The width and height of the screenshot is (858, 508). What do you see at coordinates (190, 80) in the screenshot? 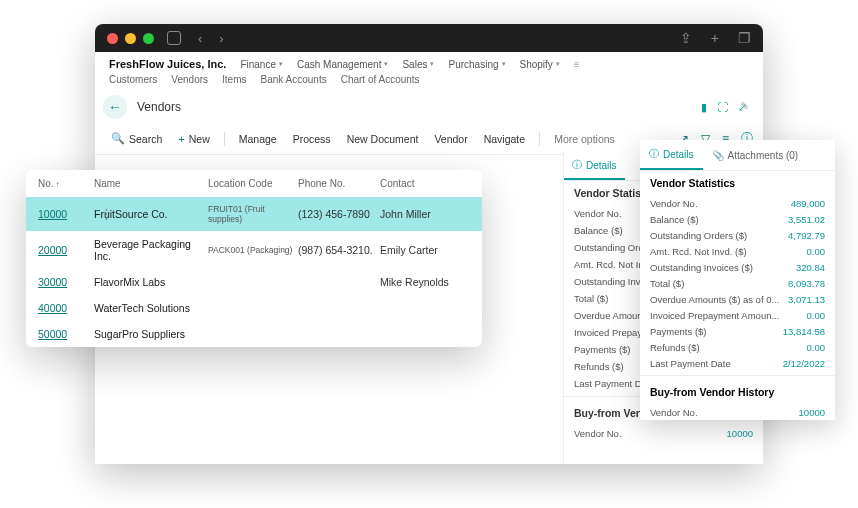
I see `subnav-vendors: Vendors` at bounding box center [190, 80].